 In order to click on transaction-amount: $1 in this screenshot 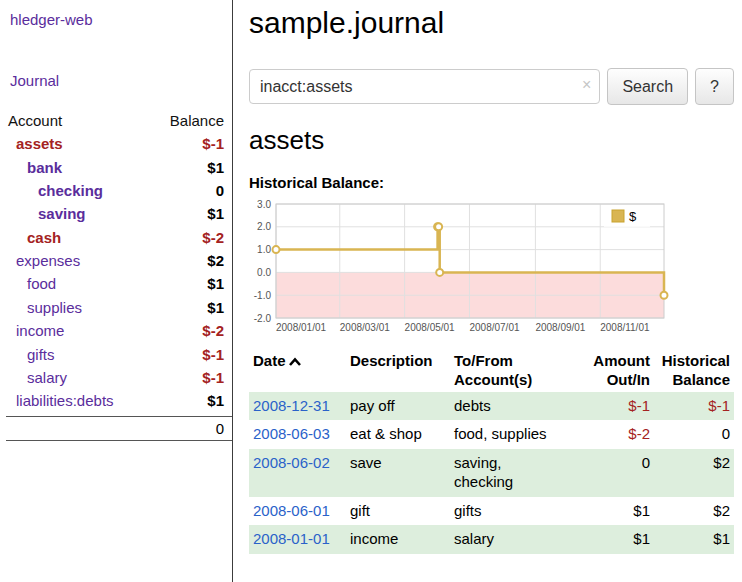, I will do `click(616, 540)`.